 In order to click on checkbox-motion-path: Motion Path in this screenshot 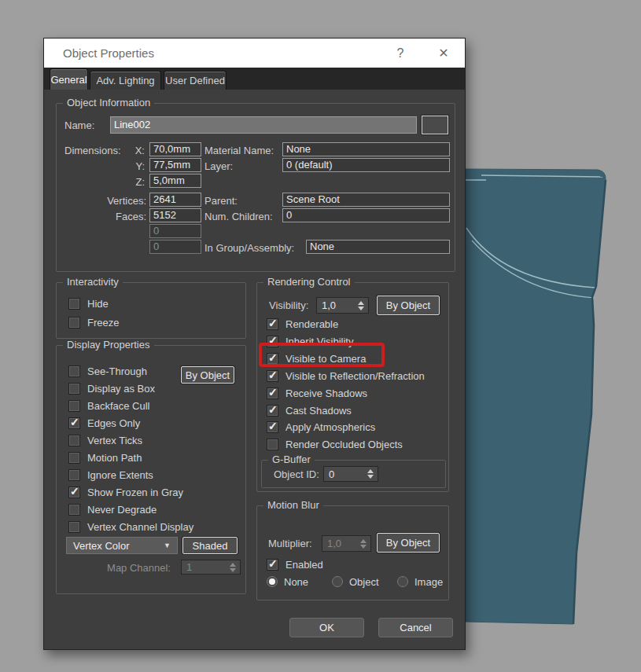, I will do `click(105, 457)`.